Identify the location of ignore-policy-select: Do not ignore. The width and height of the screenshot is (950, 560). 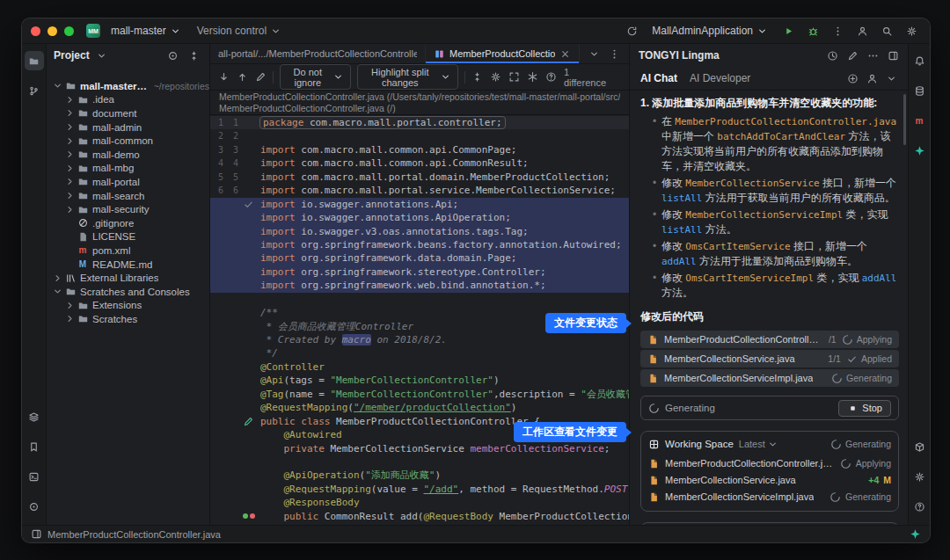
(315, 77).